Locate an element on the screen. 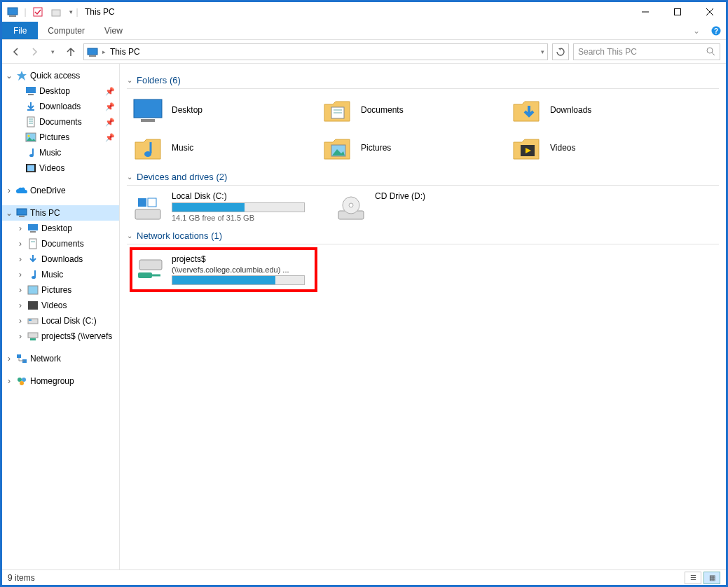  search-icon is located at coordinates (710, 52).